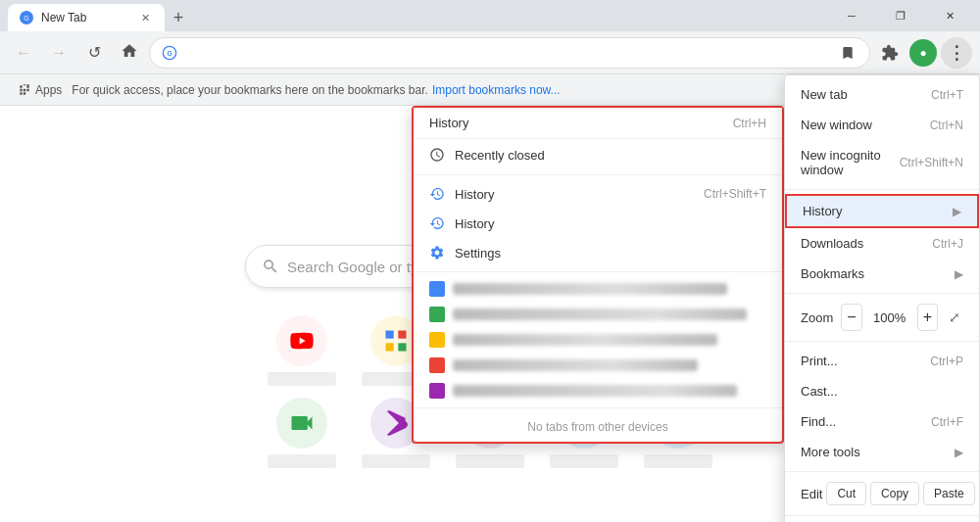 The height and width of the screenshot is (522, 980). I want to click on history-item-1: History Ctrl+Shift+T, so click(598, 194).